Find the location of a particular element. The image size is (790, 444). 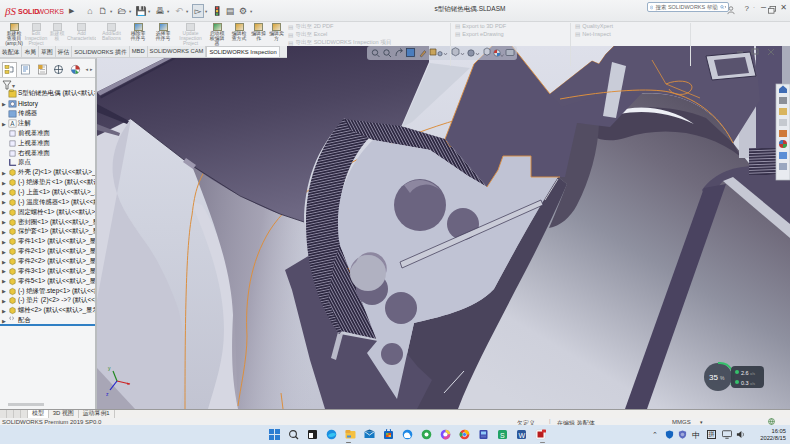

svg-text: βS is located at coordinates (10, 11).